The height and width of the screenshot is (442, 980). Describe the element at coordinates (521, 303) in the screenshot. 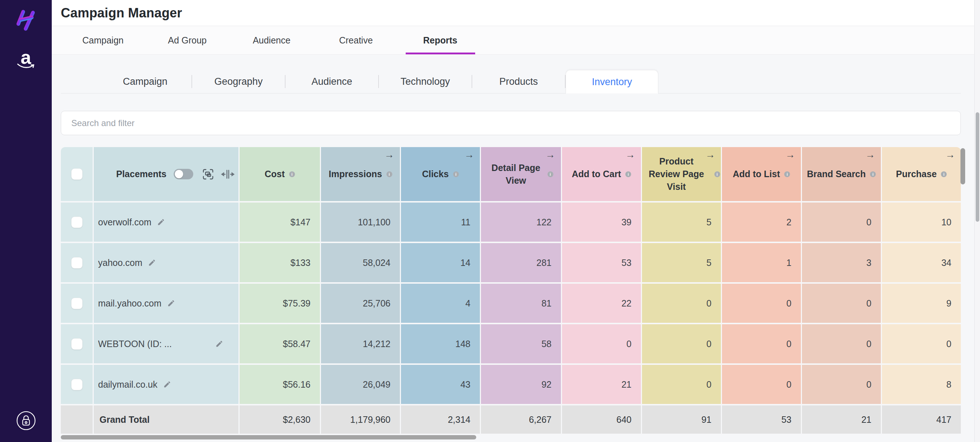

I see `detail-page-view-cell: 81` at that location.